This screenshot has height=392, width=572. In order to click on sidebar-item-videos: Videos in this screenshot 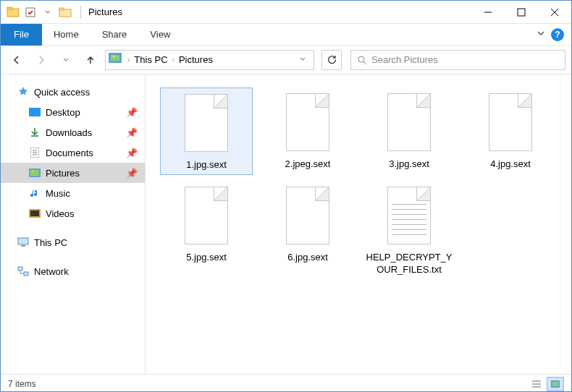, I will do `click(72, 213)`.